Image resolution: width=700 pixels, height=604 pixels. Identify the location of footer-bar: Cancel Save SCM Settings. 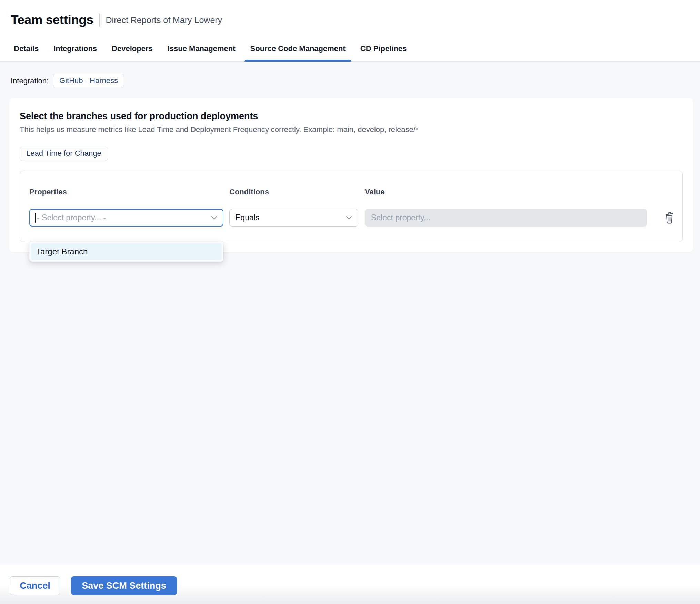
(350, 585).